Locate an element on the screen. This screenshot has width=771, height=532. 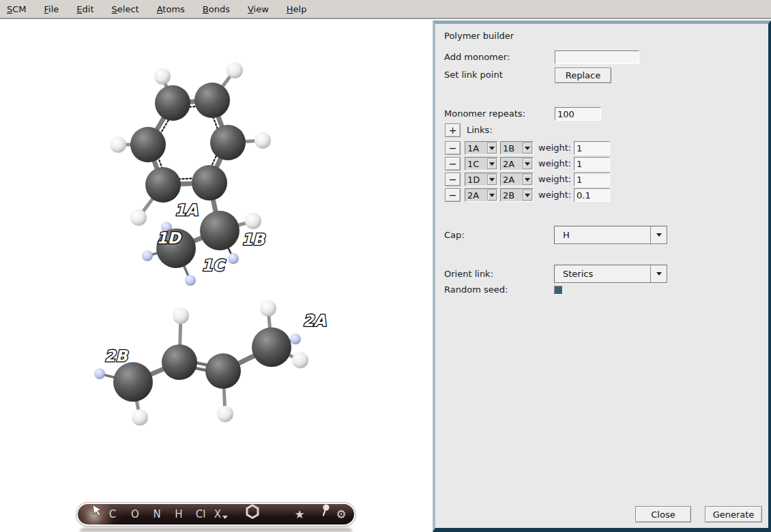
link-row-2-weight-label: weight: is located at coordinates (555, 179).